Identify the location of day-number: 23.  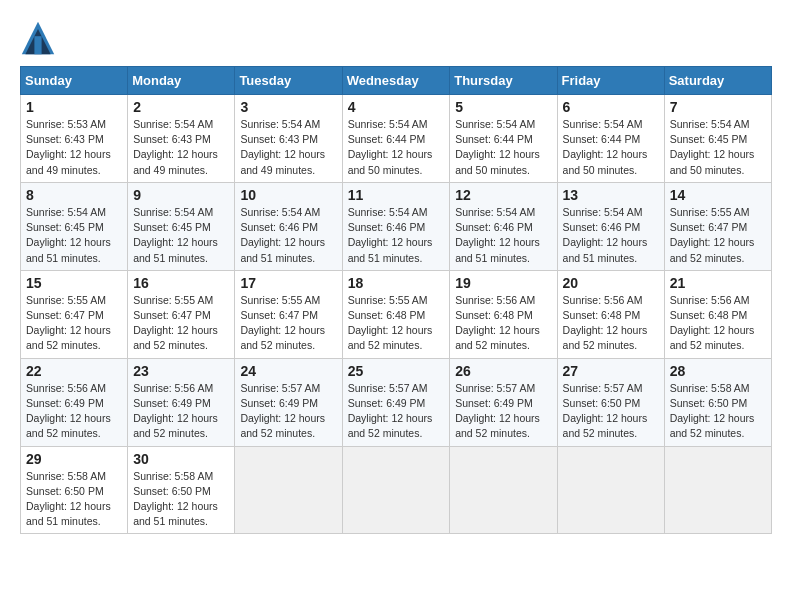
(181, 371).